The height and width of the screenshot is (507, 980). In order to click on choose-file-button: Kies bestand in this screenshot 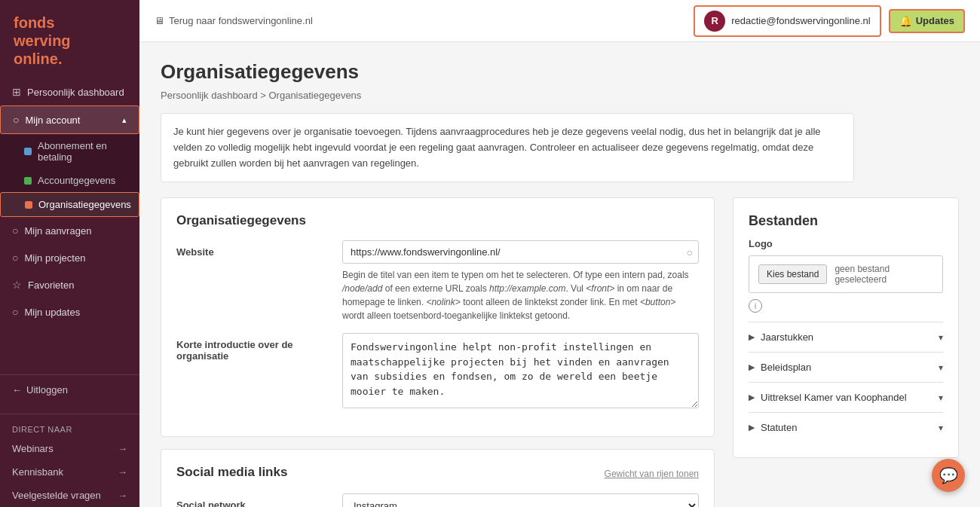, I will do `click(793, 274)`.